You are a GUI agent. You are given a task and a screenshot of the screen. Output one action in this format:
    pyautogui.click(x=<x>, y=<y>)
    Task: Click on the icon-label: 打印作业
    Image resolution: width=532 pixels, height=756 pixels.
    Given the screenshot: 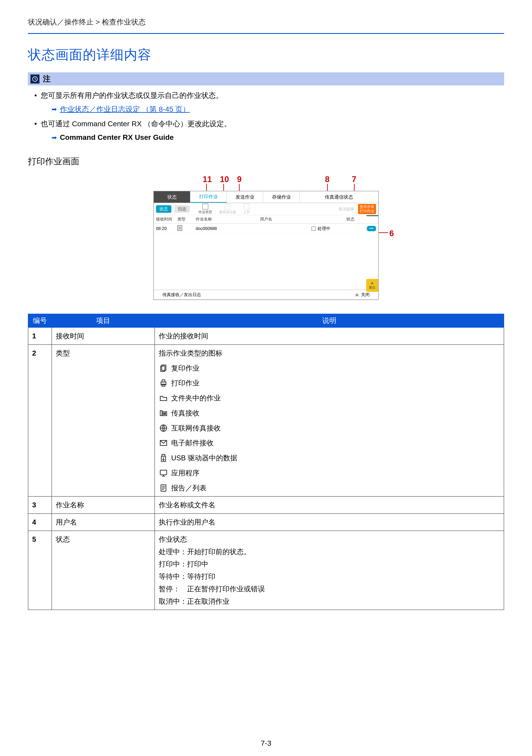 What is the action you would take?
    pyautogui.click(x=185, y=383)
    